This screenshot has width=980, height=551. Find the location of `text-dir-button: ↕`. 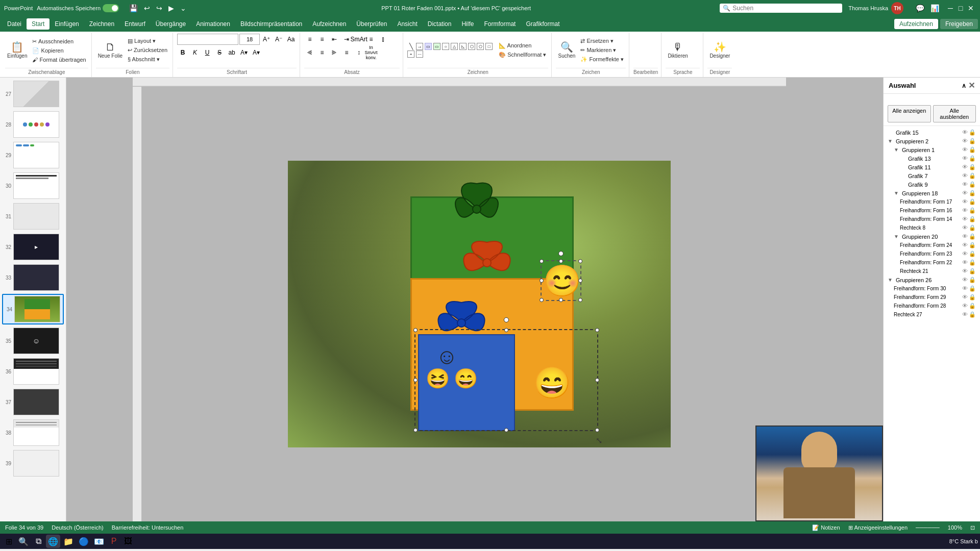

text-dir-button: ↕ is located at coordinates (359, 53).